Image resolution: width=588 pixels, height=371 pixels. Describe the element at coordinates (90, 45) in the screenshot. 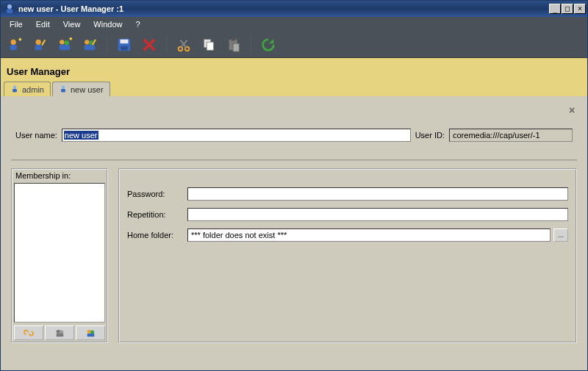

I see `edit-group-icon` at that location.